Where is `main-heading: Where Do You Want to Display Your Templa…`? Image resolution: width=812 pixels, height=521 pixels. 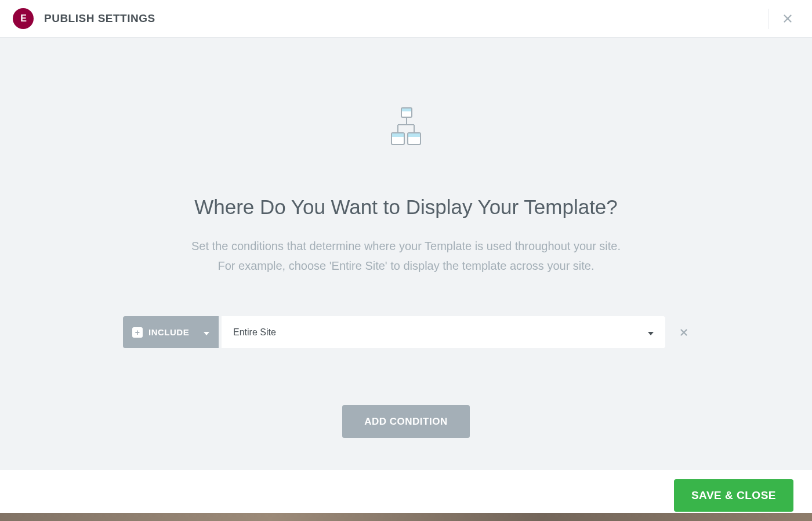 main-heading: Where Do You Want to Display Your Templa… is located at coordinates (406, 207).